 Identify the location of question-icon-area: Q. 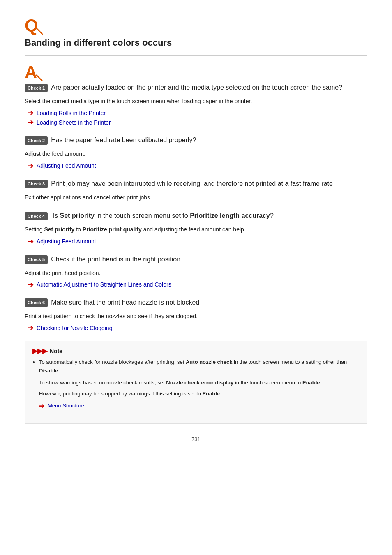
(196, 26).